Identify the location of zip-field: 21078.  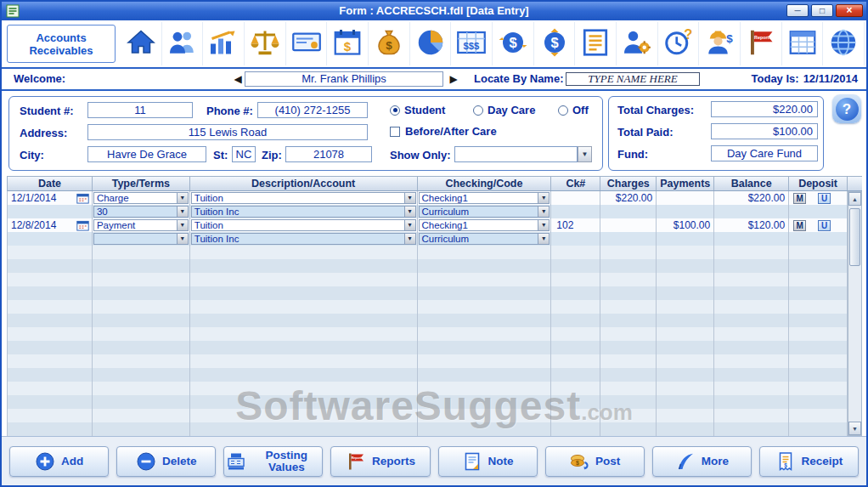
(329, 155).